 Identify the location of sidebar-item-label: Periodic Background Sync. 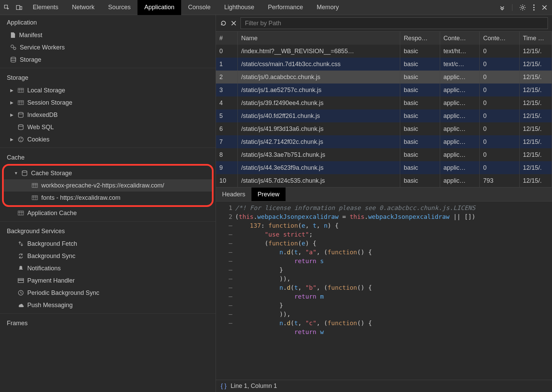
(63, 293).